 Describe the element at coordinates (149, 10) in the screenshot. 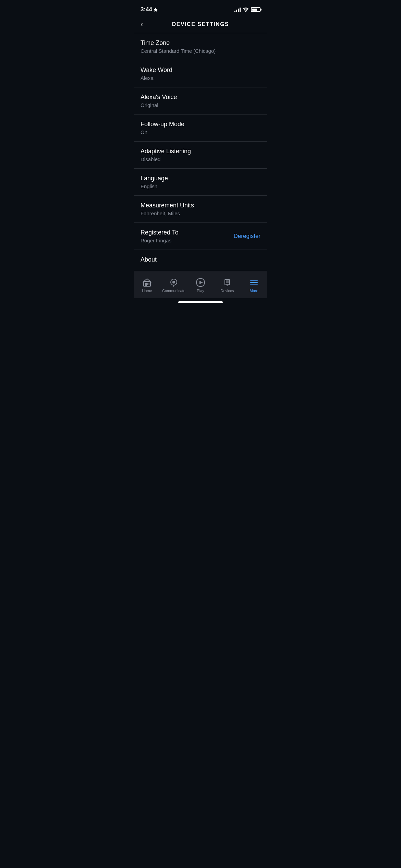

I see `status-time: 3:44` at that location.